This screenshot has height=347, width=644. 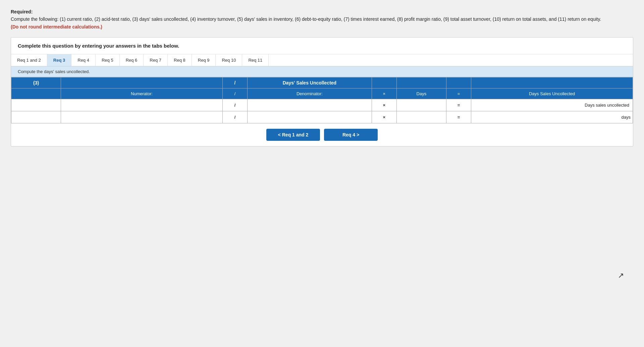 What do you see at coordinates (384, 105) in the screenshot?
I see `row1-times: ×` at bounding box center [384, 105].